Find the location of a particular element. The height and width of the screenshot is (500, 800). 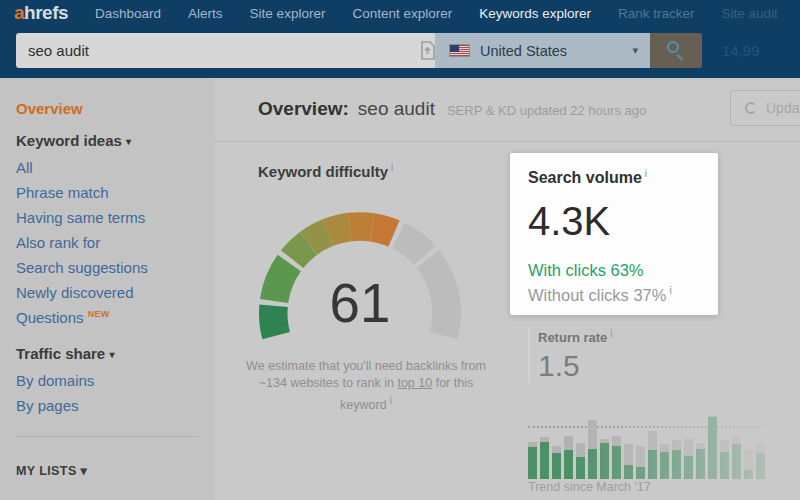

sidebar-section-traffic-share: Traffic share ▾ is located at coordinates (108, 354).